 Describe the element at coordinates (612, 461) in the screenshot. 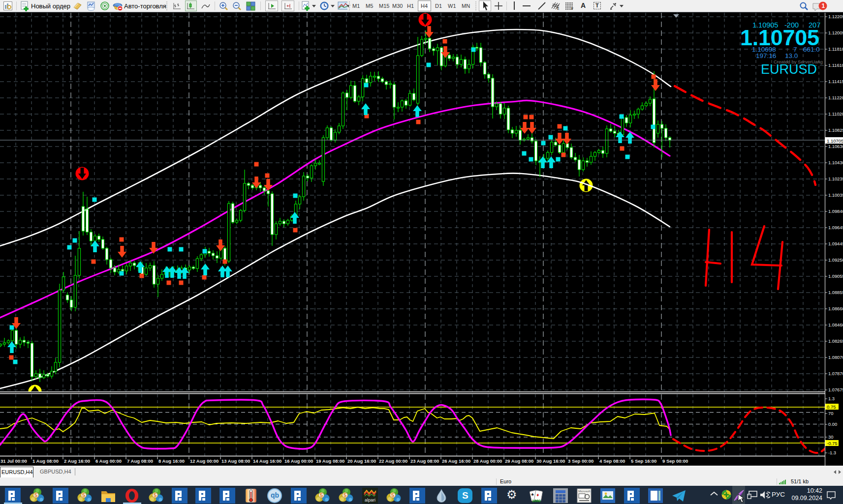

I see `svg-text: 4 Sep 08:00` at that location.